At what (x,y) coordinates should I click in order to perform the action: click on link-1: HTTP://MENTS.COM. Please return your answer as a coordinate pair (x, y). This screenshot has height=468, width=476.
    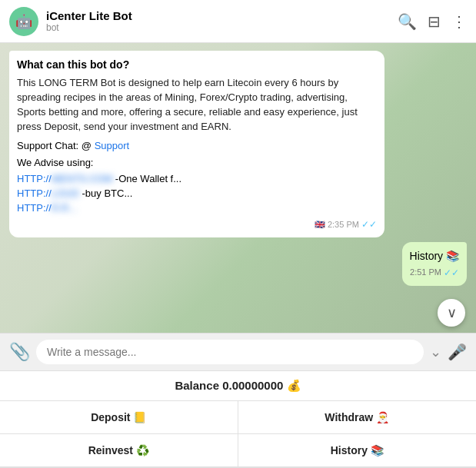
    Looking at the image, I should click on (65, 178).